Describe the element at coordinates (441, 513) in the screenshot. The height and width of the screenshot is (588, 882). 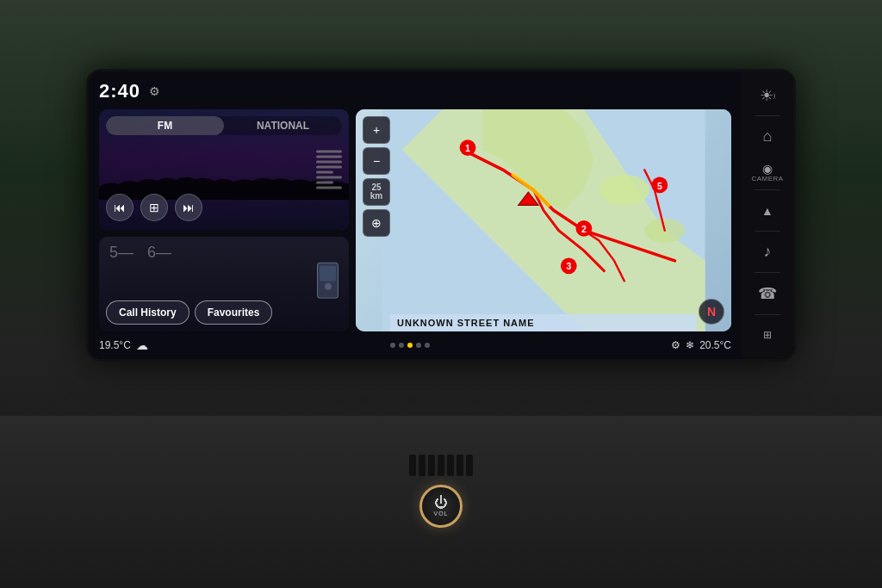
I see `vol-label: VOL` at that location.